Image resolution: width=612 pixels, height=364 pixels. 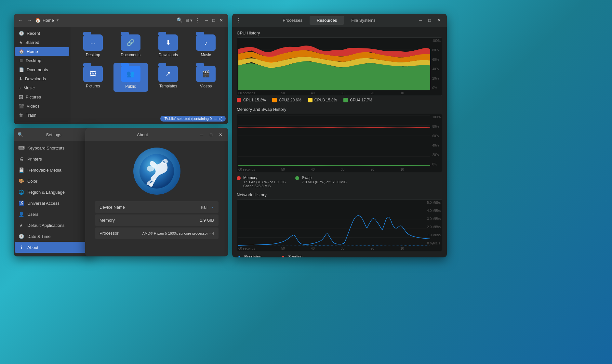 What do you see at coordinates (206, 77) in the screenshot?
I see `folder-videos: 🎬 Videos` at bounding box center [206, 77].